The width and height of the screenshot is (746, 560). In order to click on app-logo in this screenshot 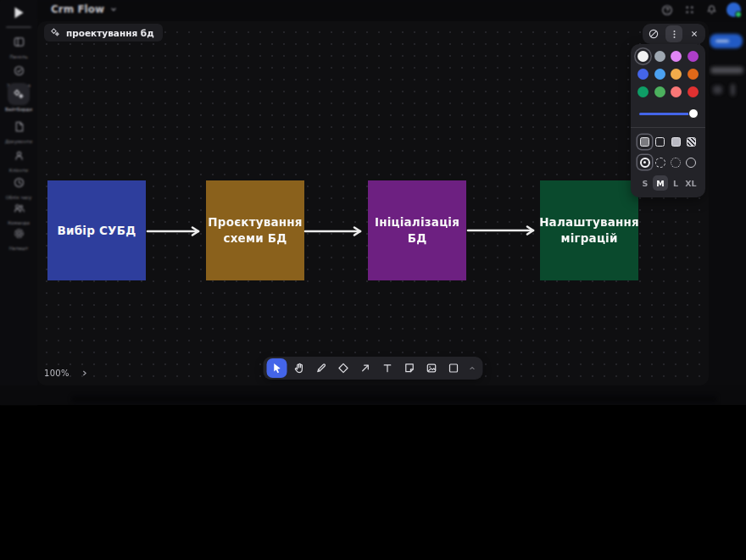, I will do `click(19, 13)`.